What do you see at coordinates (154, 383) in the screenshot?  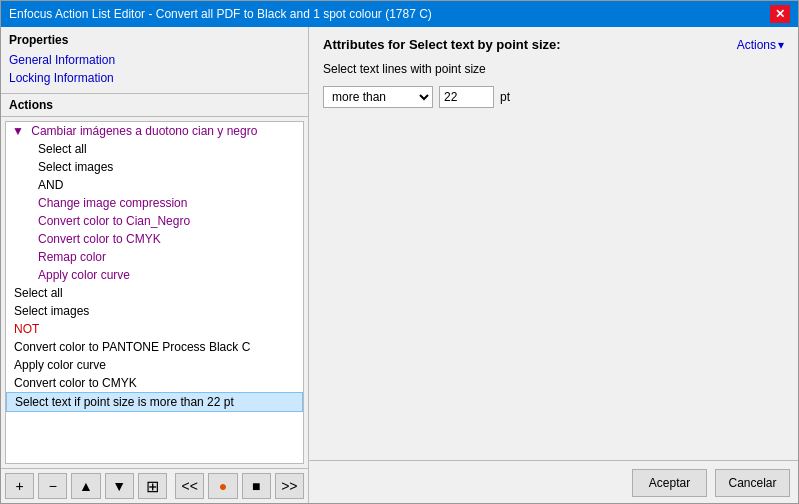 I see `action-convert-cmyk-2: Convert color to CMYK` at bounding box center [154, 383].